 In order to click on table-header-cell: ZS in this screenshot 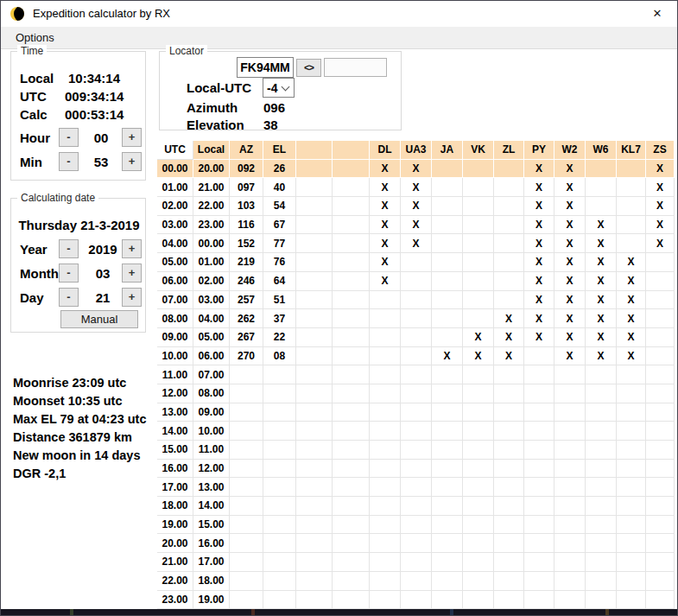, I will do `click(660, 150)`.